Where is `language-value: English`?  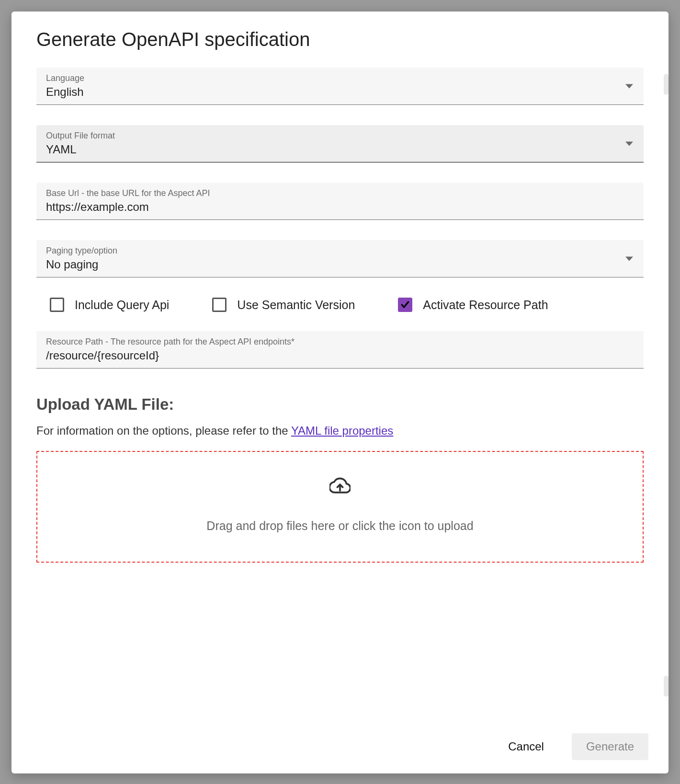
language-value: English is located at coordinates (340, 92).